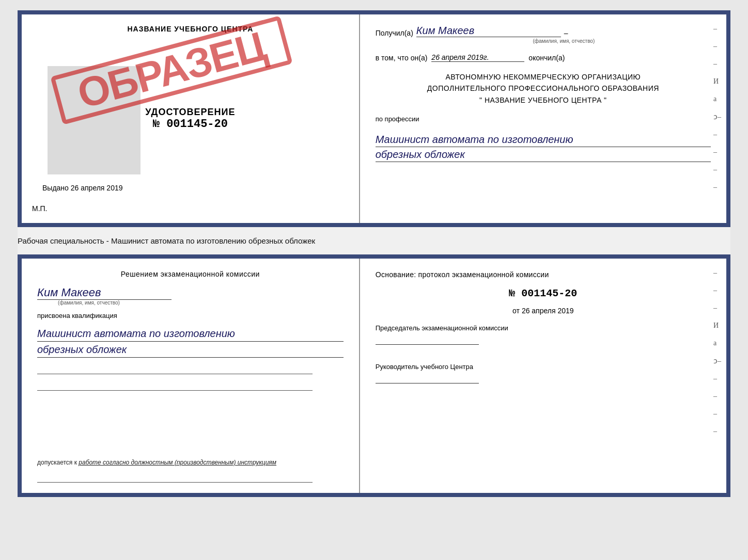 This screenshot has height=560, width=748. What do you see at coordinates (427, 340) in the screenshot?
I see `predsedatel-signature` at bounding box center [427, 340].